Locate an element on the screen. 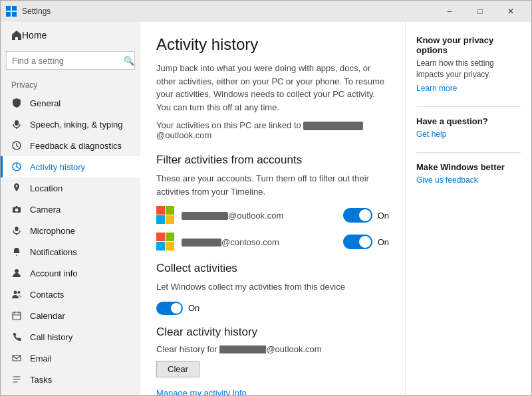  filter-section-title: Filter activities from accounts is located at coordinates (273, 160).